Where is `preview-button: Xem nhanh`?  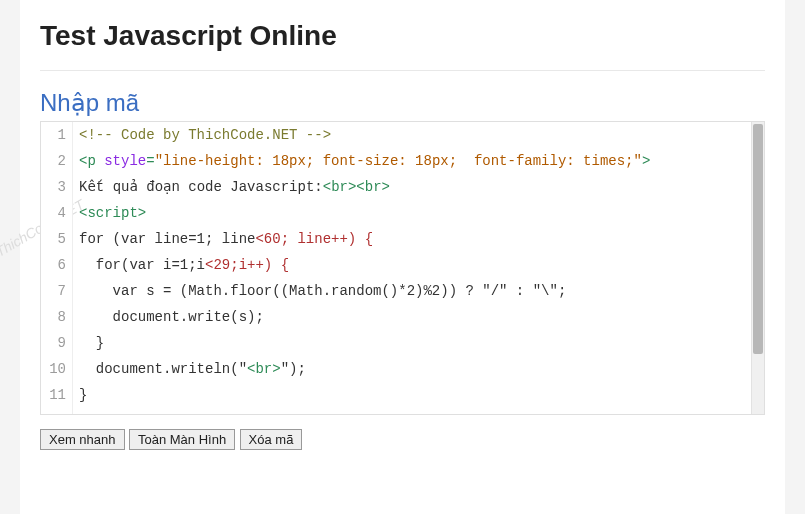
preview-button: Xem nhanh is located at coordinates (82, 440).